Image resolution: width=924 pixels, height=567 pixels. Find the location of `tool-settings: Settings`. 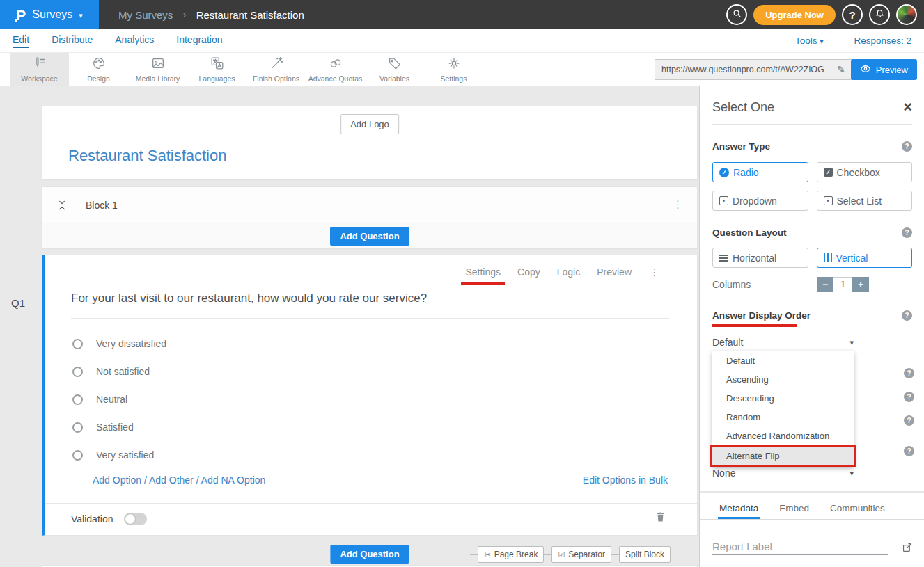

tool-settings: Settings is located at coordinates (454, 70).